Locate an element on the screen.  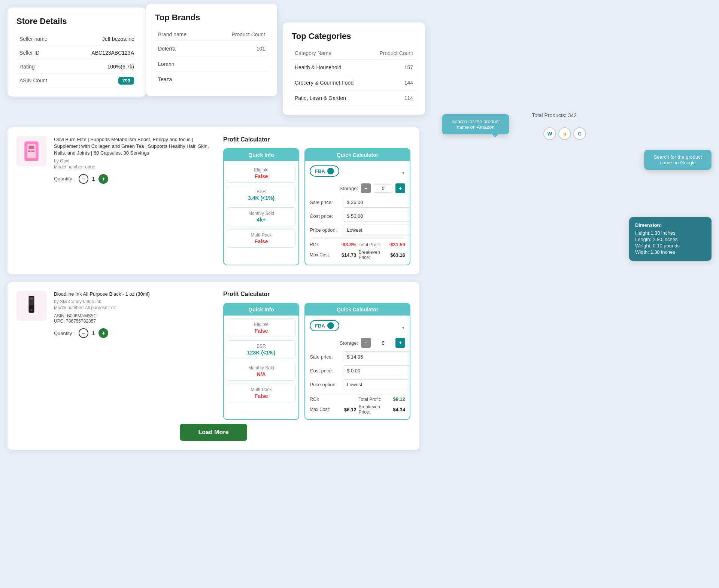
fba-toggle-2: FBA is located at coordinates (324, 326).